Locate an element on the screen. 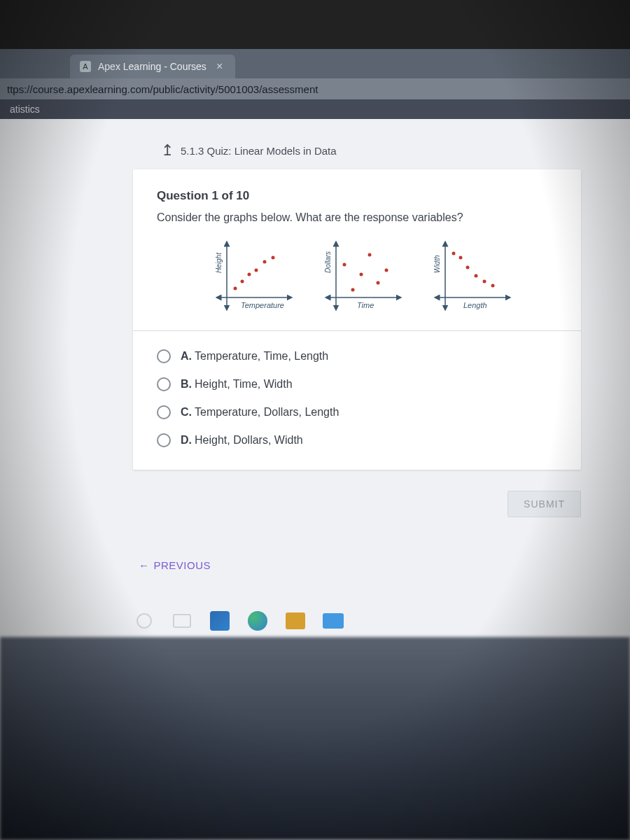  back-arrow-icon: ↥ is located at coordinates (167, 150).